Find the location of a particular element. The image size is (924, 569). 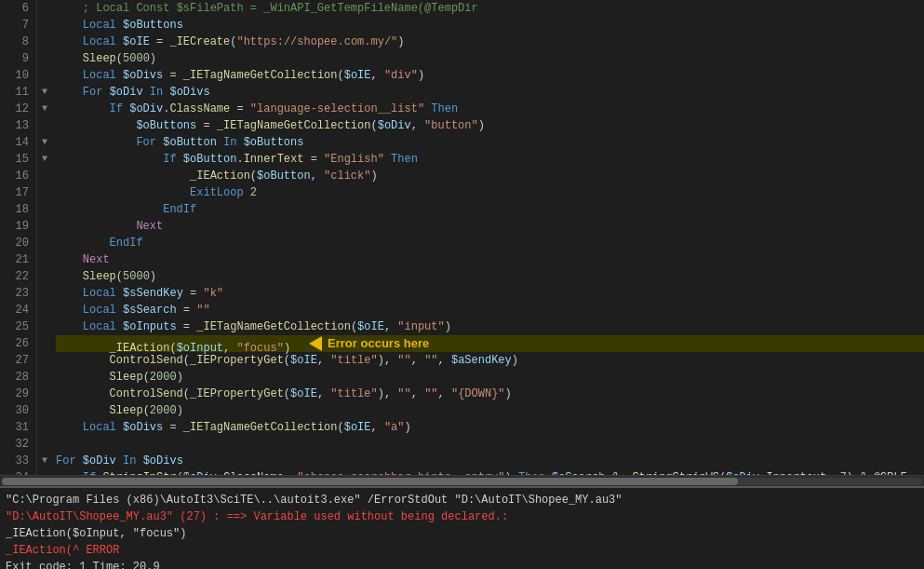

line-number: 31 is located at coordinates (15, 427).